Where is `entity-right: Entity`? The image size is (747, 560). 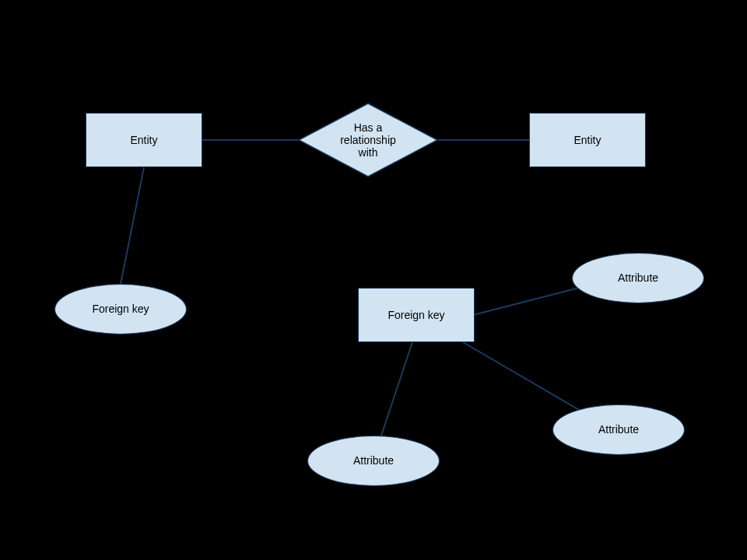 entity-right: Entity is located at coordinates (587, 140).